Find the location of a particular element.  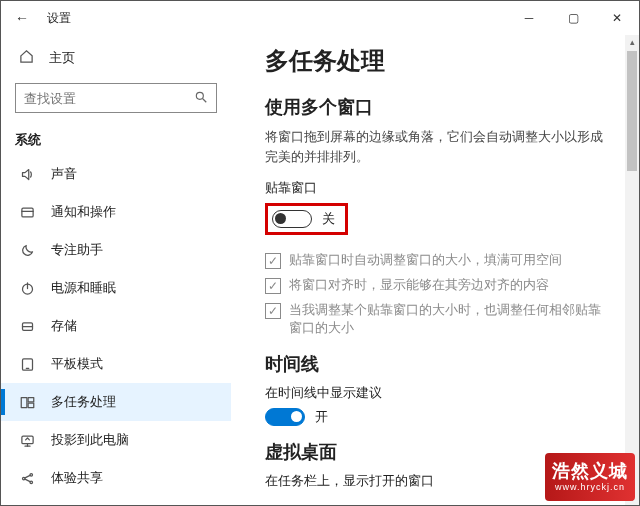

sidebar-item-volume: 声音 is located at coordinates (116, 174).